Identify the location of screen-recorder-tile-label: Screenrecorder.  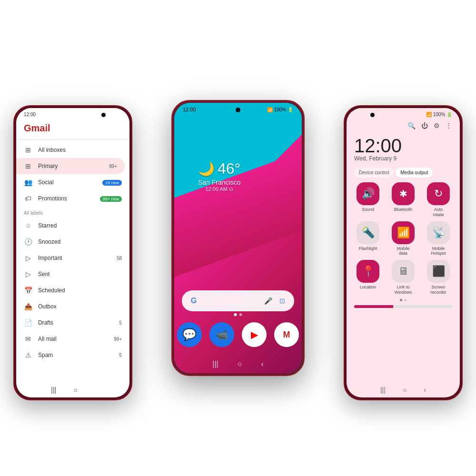
(438, 290).